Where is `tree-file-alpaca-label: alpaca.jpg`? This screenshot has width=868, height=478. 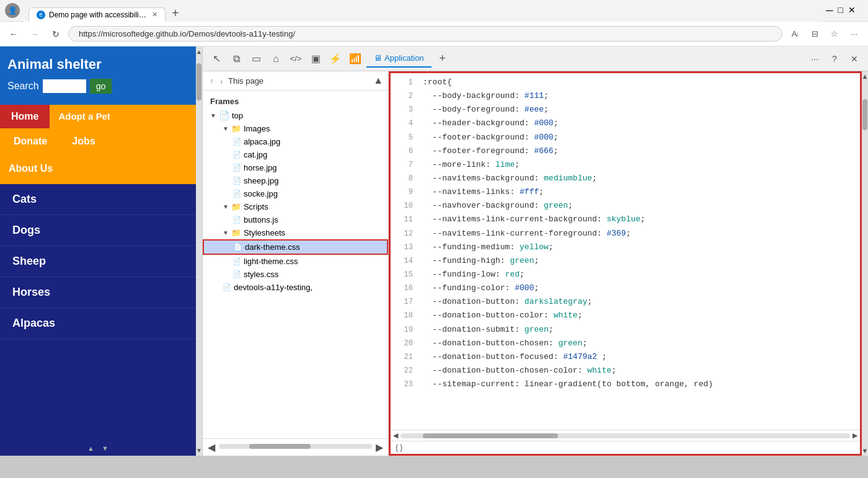 tree-file-alpaca-label: alpaca.jpg is located at coordinates (262, 141).